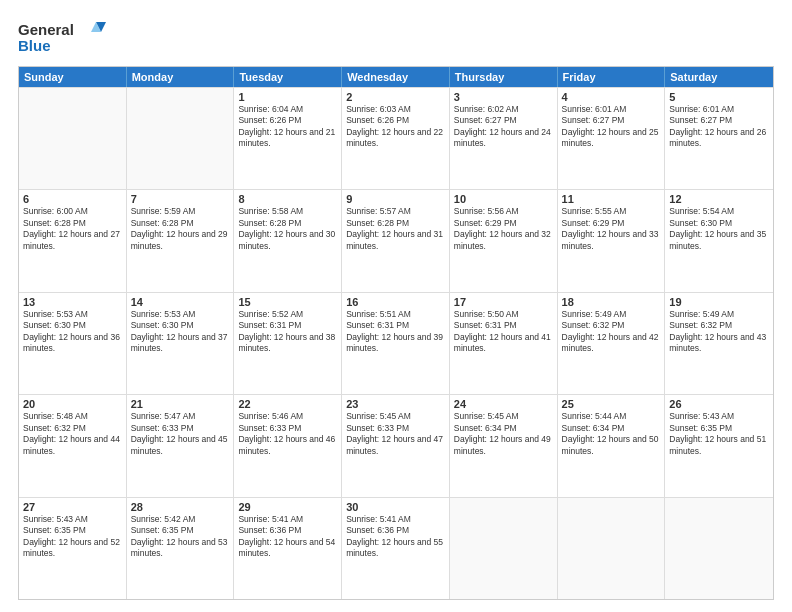  Describe the element at coordinates (180, 199) in the screenshot. I see `day-number-7: 7` at that location.